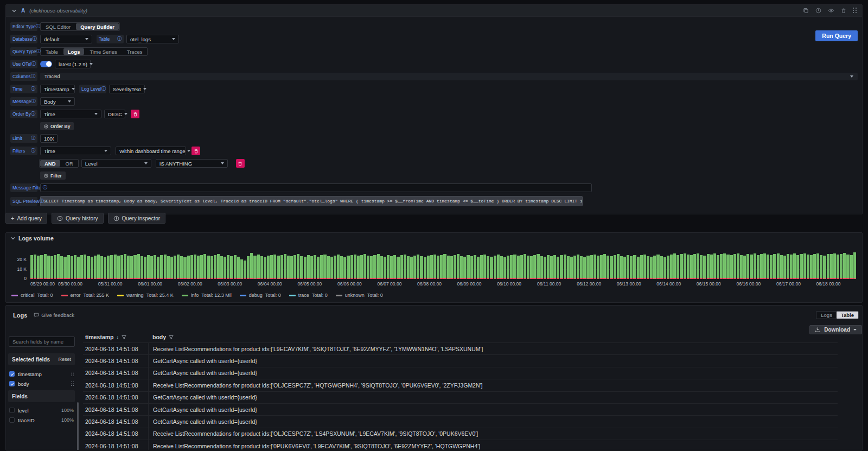 The height and width of the screenshot is (451, 868). Describe the element at coordinates (151, 151) in the screenshot. I see `filter-operator-select: Within dashboard time range` at that location.